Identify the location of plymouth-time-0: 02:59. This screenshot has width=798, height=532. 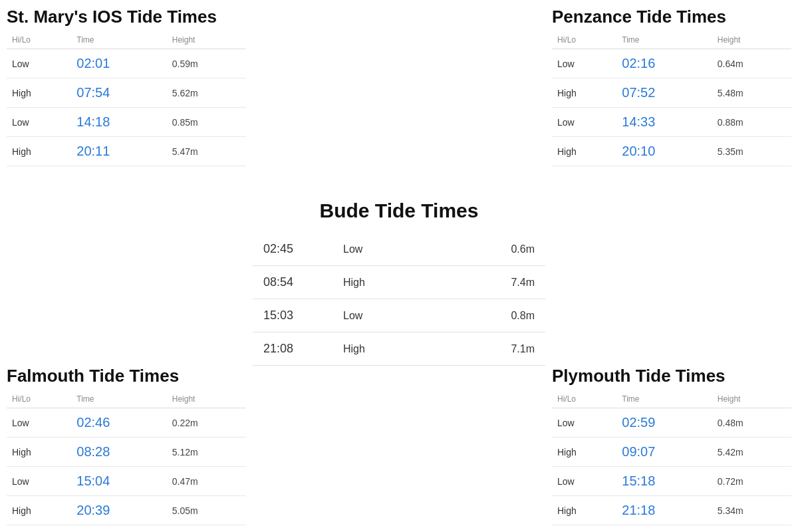
(664, 423).